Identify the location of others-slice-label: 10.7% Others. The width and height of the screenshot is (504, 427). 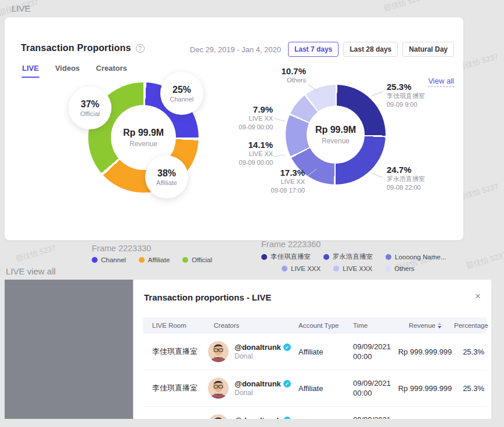
(280, 75).